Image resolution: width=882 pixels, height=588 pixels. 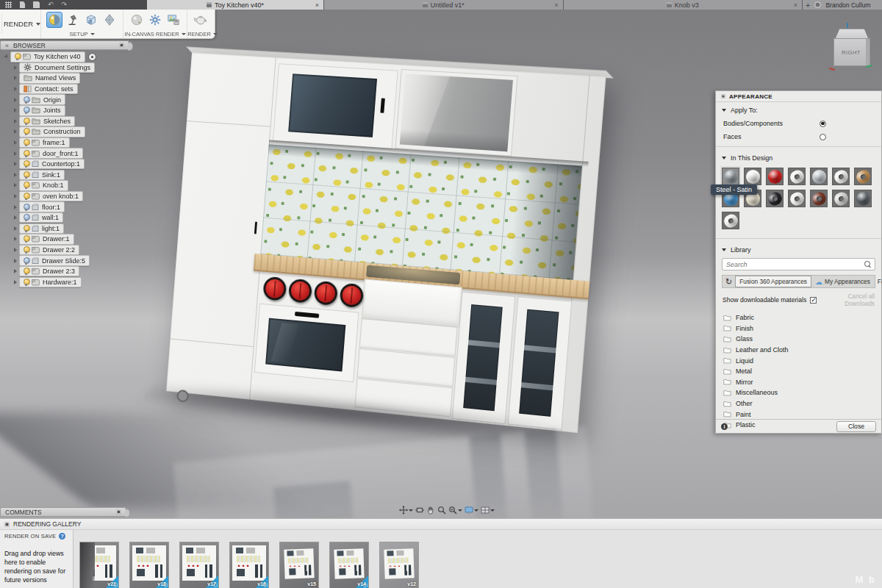 What do you see at coordinates (50, 282) in the screenshot?
I see `tree-item-pill: Hardware:1` at bounding box center [50, 282].